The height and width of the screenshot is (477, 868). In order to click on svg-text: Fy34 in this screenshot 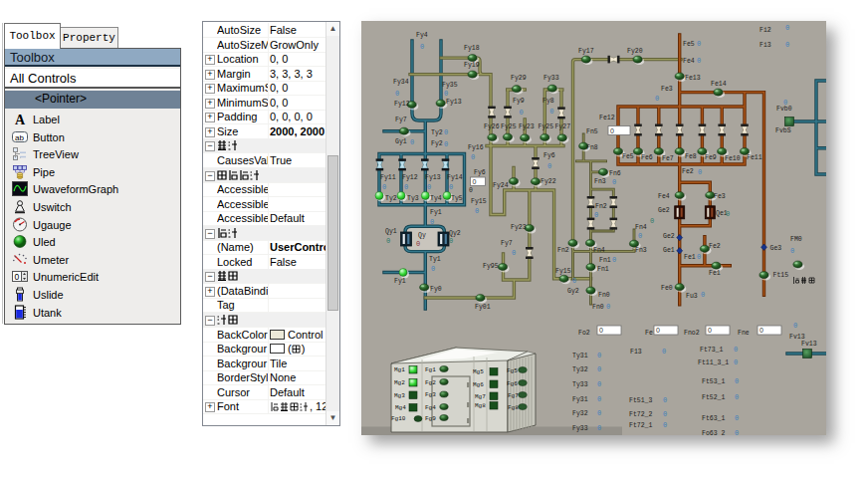, I will do `click(401, 82)`.